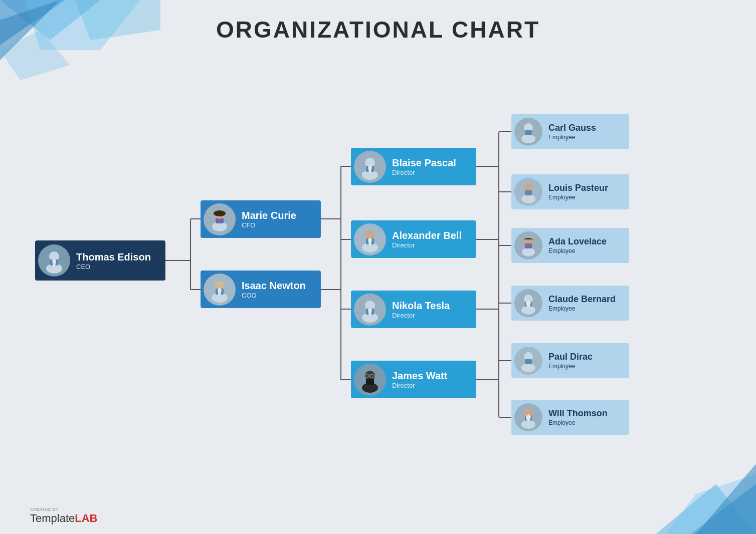 This screenshot has width=756, height=534. Describe the element at coordinates (571, 132) in the screenshot. I see `emp-carl: Carl Gauss Employee` at that location.